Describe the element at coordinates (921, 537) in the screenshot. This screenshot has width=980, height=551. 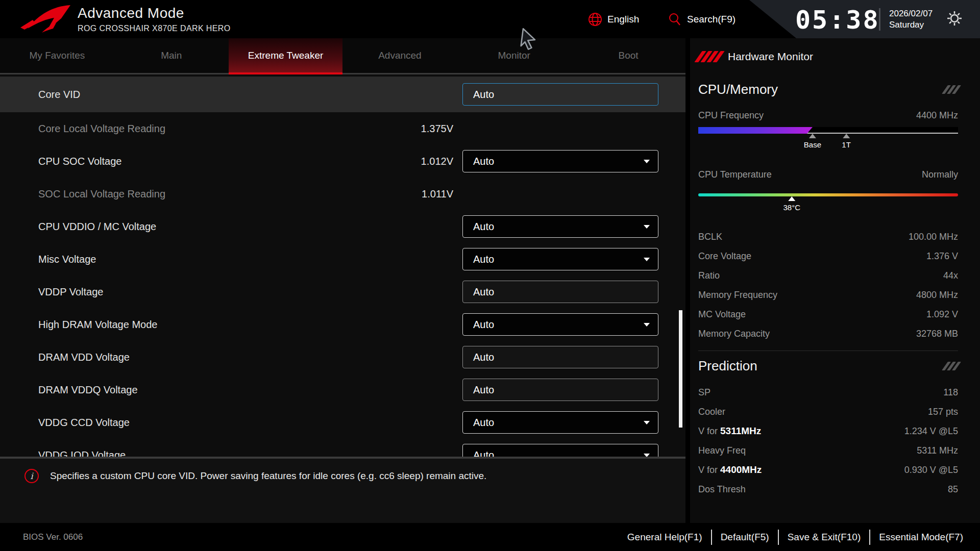
I see `essential-mode-f7-button: Essential Mode(F7)` at that location.